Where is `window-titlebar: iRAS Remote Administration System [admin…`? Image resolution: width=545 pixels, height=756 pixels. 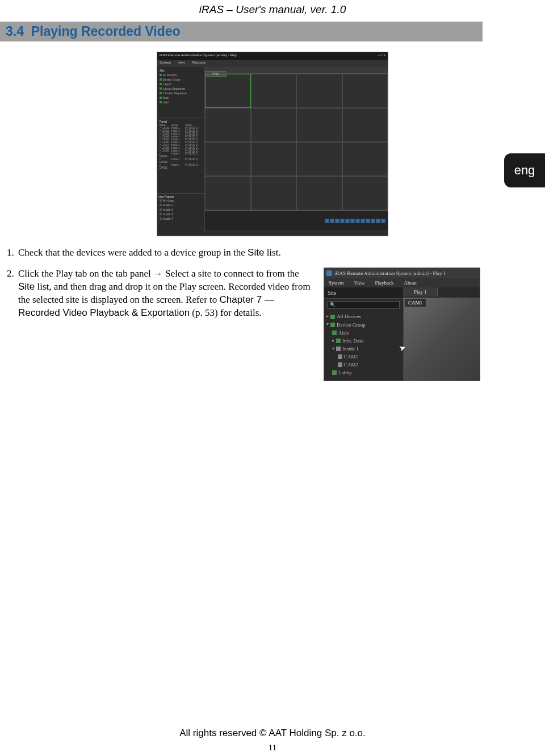
window-titlebar: iRAS Remote Administration System [admin… is located at coordinates (402, 273).